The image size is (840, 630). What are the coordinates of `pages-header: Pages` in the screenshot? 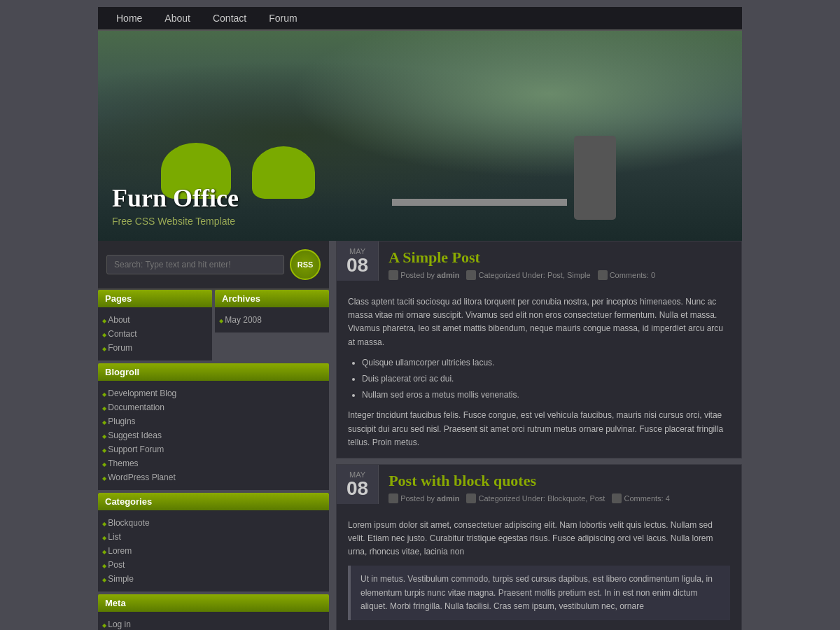 It's located at (155, 298).